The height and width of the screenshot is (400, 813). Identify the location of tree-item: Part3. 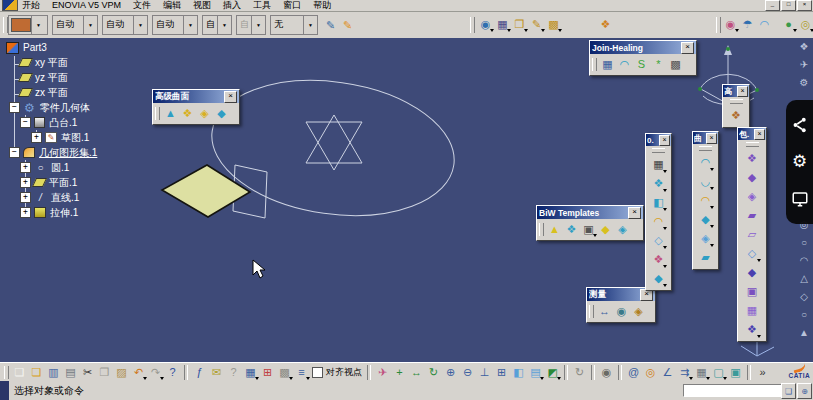
(89, 48).